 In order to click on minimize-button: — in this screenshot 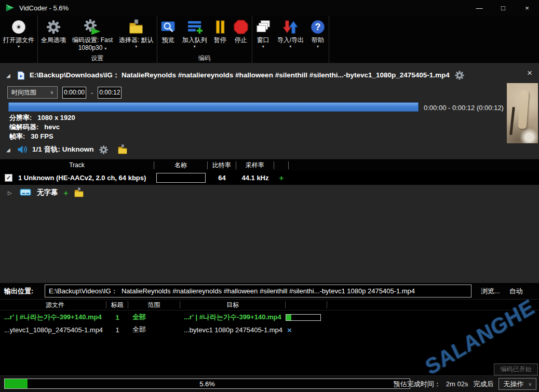, I will do `click(479, 8)`.